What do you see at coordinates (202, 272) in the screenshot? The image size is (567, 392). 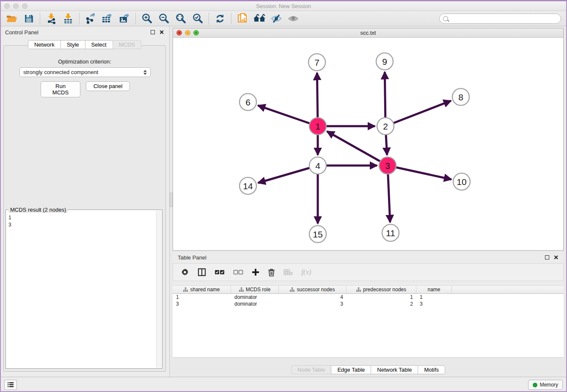 I see `split-columns-icon` at bounding box center [202, 272].